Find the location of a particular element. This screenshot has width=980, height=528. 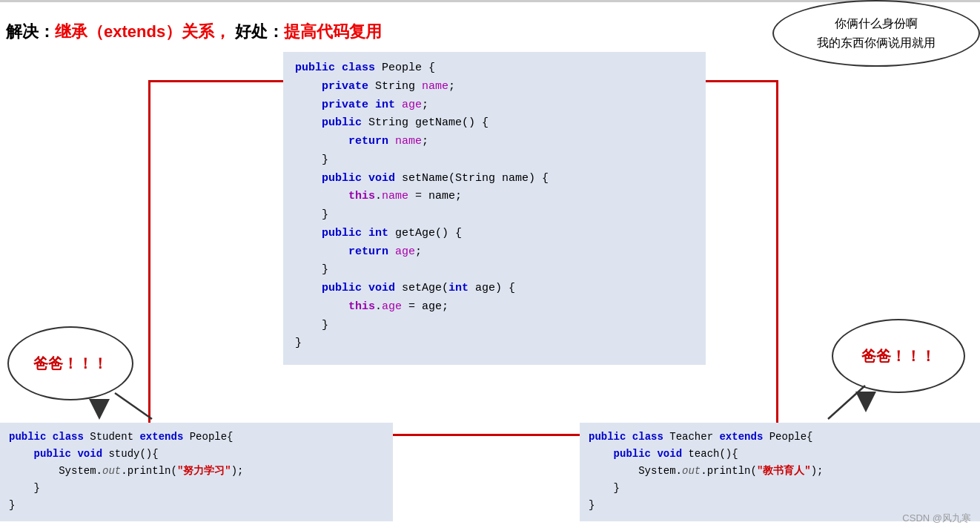

code-line-4: public String getName() { is located at coordinates (494, 123).